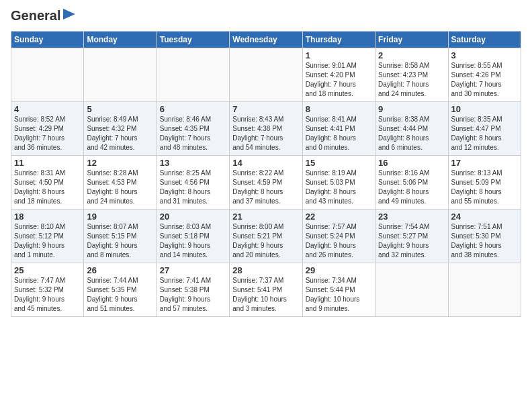  What do you see at coordinates (47, 270) in the screenshot?
I see `day-number: 25` at bounding box center [47, 270].